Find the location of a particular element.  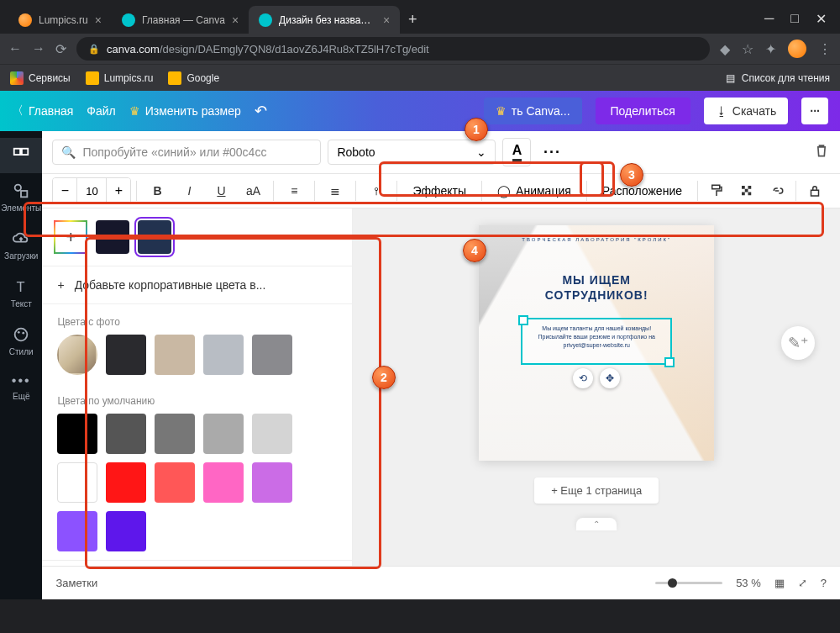

text-color-button: A is located at coordinates (517, 152).